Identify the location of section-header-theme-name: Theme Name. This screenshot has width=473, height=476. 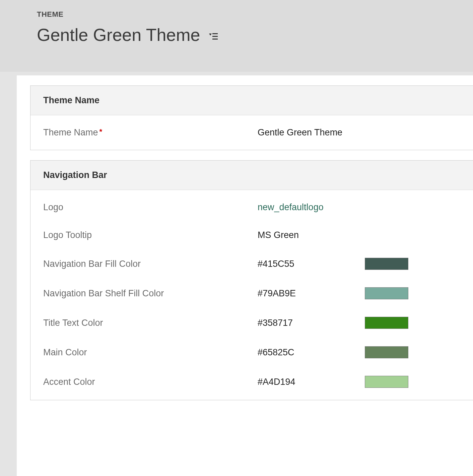
(252, 101).